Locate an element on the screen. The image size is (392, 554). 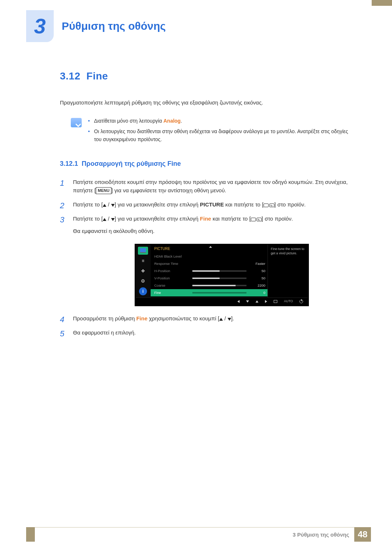
osd-row-name: H-Position is located at coordinates (171, 271).